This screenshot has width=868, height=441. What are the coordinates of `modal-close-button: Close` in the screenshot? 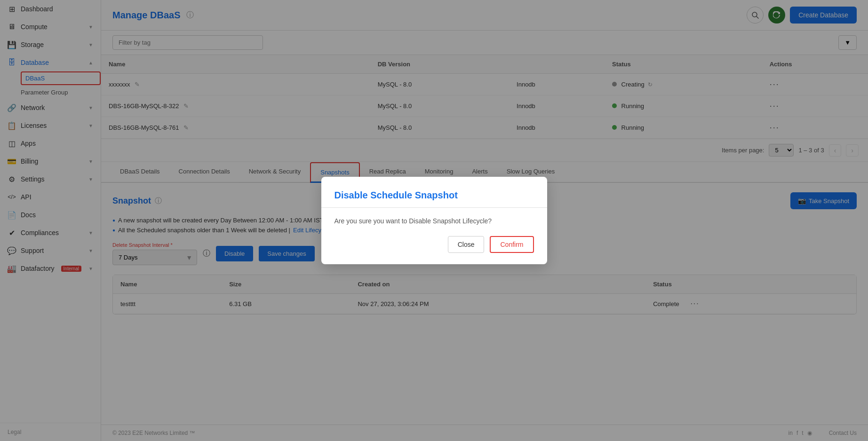 It's located at (466, 244).